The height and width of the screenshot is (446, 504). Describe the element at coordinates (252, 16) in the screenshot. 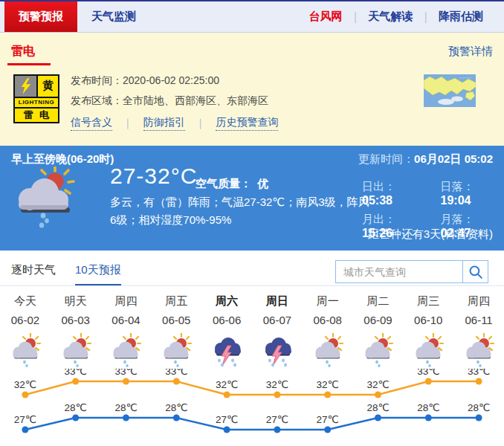

I see `top-nav-bar: 预警预报天气监测 台风网｜天气解读｜降雨估测` at that location.